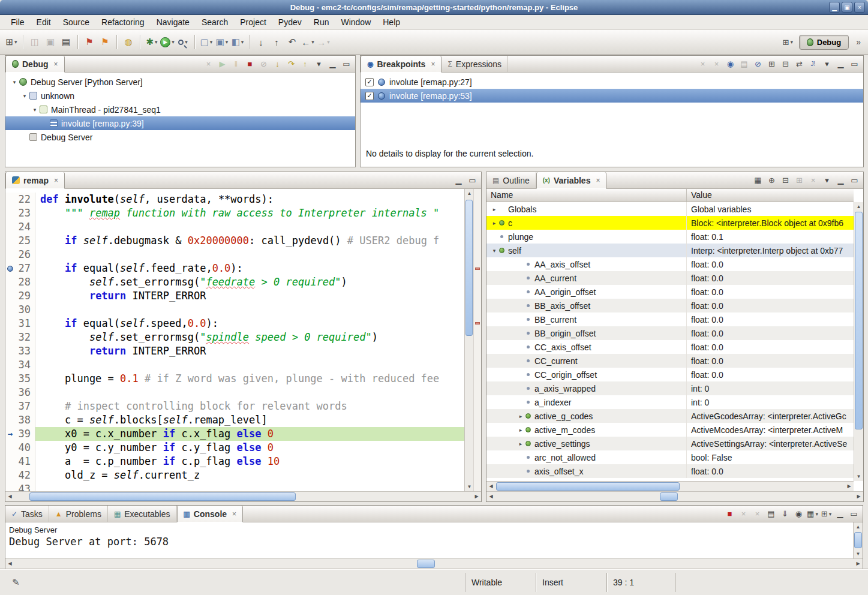 This screenshot has height=595, width=868. Describe the element at coordinates (222, 42) in the screenshot. I see `new-pydev-package-button: ▣▾` at that location.